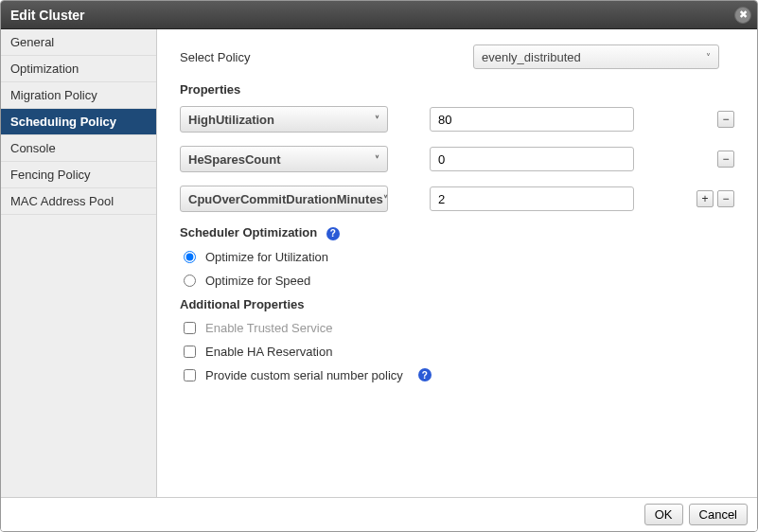 Image resolution: width=758 pixels, height=532 pixels. What do you see at coordinates (189, 257) in the screenshot?
I see `optimize-utilization-radio` at bounding box center [189, 257].